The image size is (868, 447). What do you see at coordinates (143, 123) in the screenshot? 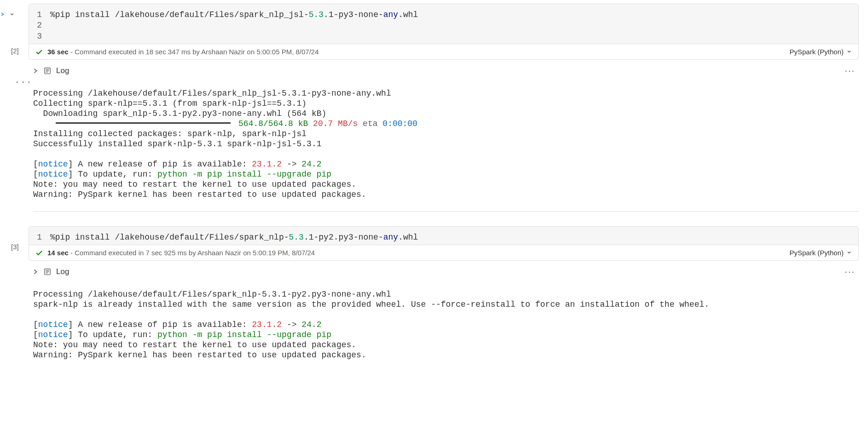
I see `progress-bar` at bounding box center [143, 123].